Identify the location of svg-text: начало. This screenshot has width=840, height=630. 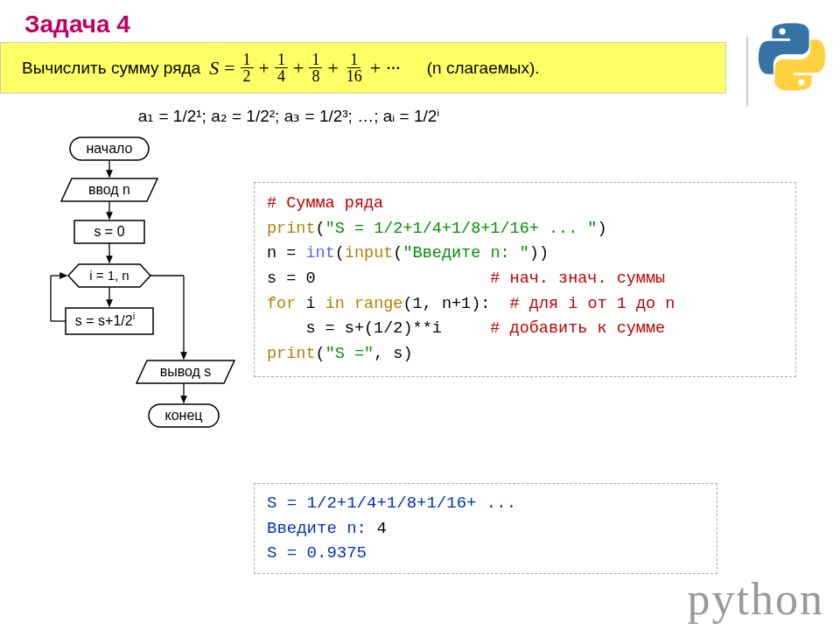
(108, 149).